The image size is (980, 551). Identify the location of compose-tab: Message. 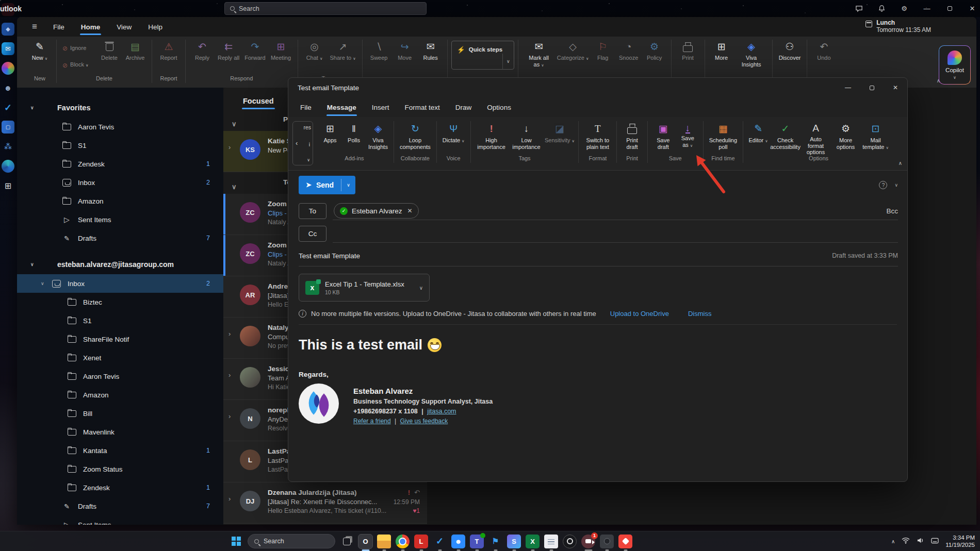
(341, 107).